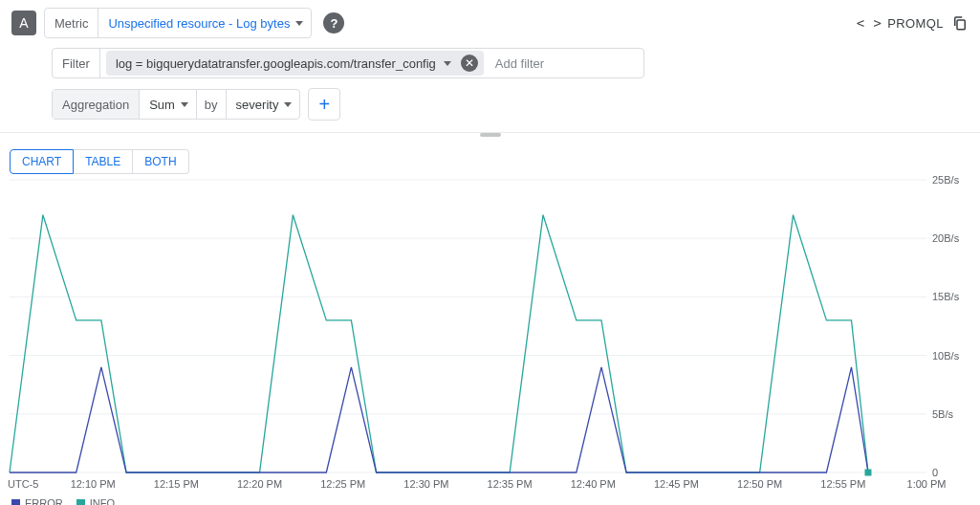  What do you see at coordinates (24, 23) in the screenshot?
I see `series-id-chip: A` at bounding box center [24, 23].